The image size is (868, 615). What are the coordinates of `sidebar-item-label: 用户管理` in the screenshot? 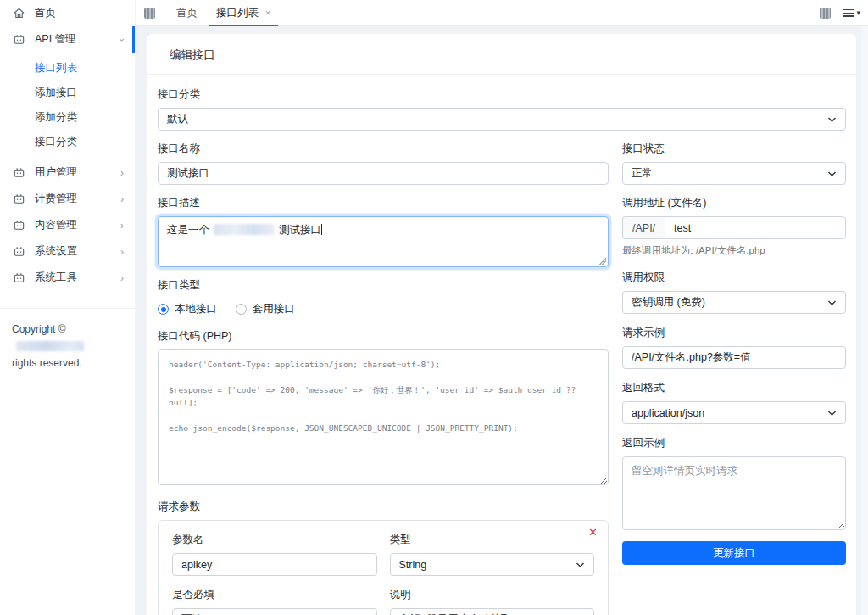 It's located at (56, 173).